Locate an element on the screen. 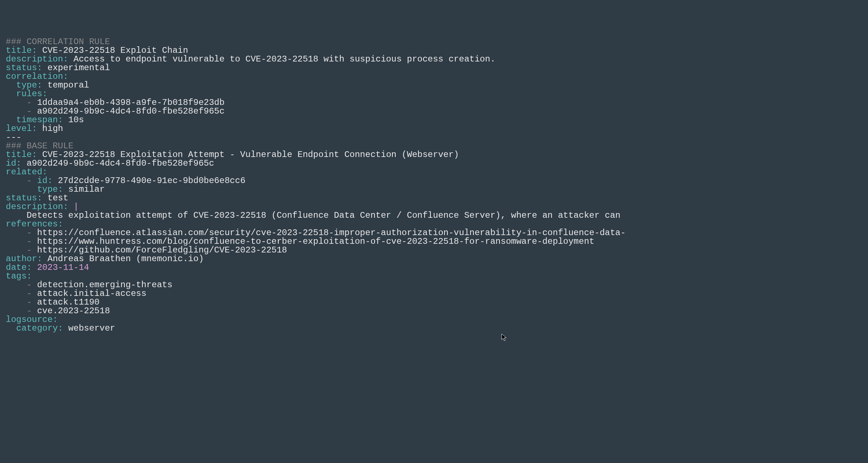 The height and width of the screenshot is (463, 868). line-tag-1: - detection.emerging-threats is located at coordinates (434, 285).